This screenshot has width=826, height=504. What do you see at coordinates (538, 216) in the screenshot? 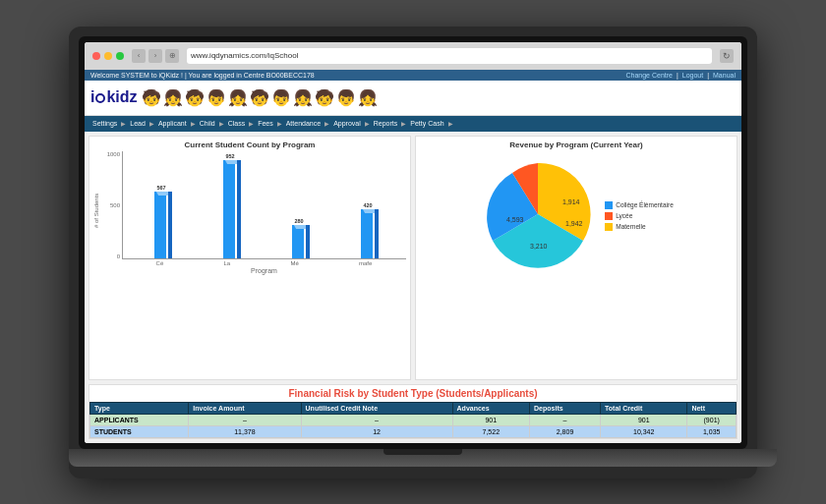
I see `pie-svg: 1,914 1,942 4,593 3,210` at bounding box center [538, 216].